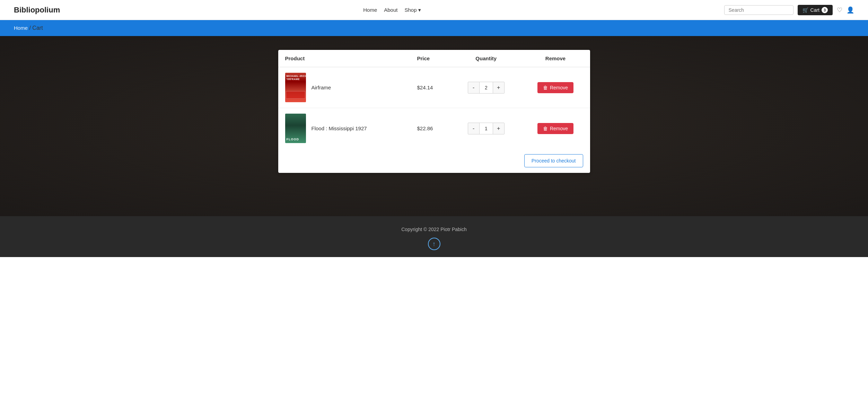  What do you see at coordinates (344, 59) in the screenshot?
I see `col-header-product: Product` at bounding box center [344, 59].